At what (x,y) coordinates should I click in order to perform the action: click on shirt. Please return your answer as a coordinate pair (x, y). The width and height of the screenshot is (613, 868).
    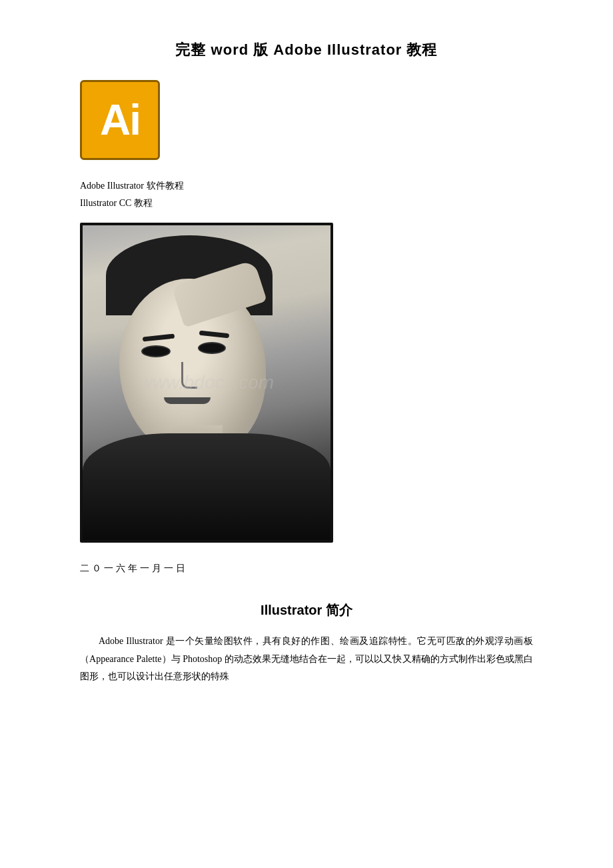
    Looking at the image, I should click on (207, 487).